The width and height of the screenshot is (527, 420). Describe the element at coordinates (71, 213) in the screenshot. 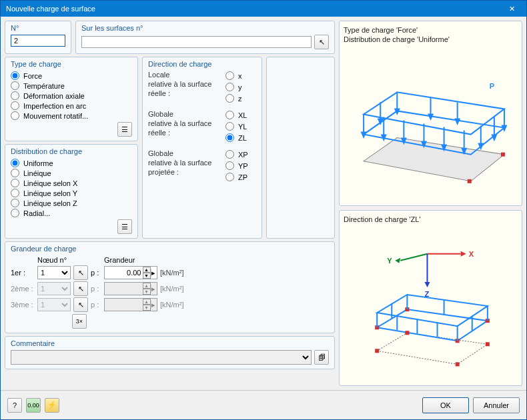

I see `distribution-option: Radial...` at that location.